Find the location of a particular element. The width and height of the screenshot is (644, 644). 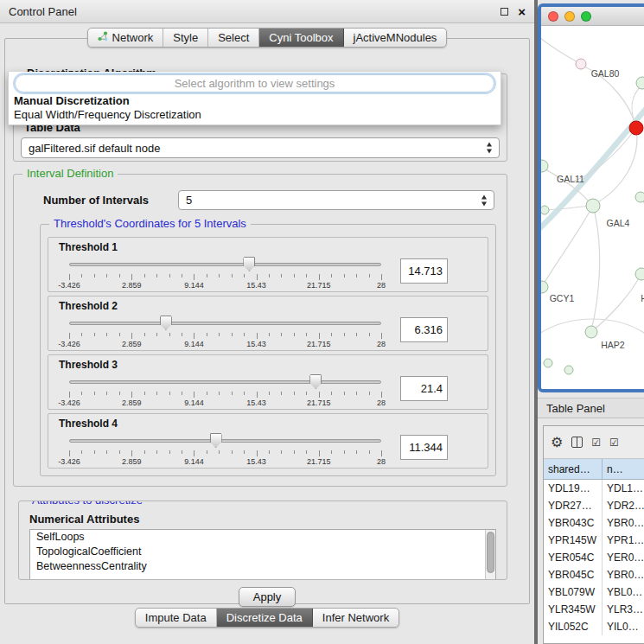

traffic-light-zoom-icon is located at coordinates (586, 16).